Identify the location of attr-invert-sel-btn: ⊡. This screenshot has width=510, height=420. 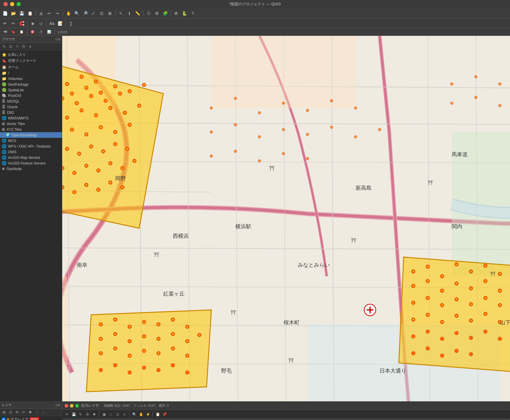
(118, 414).